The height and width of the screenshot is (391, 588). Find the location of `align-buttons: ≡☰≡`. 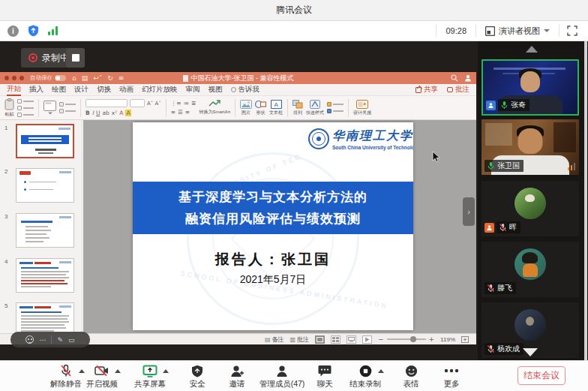

align-buttons: ≡☰≡ is located at coordinates (184, 113).